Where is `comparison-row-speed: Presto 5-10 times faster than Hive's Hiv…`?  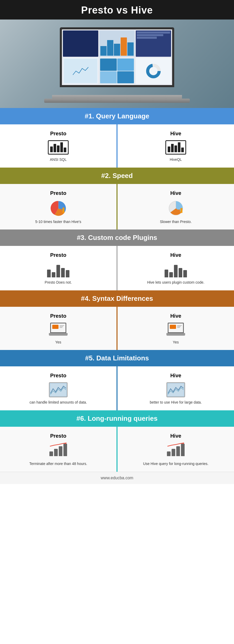 comparison-row-speed: Presto 5-10 times faster than Hive's Hiv… is located at coordinates (117, 207).